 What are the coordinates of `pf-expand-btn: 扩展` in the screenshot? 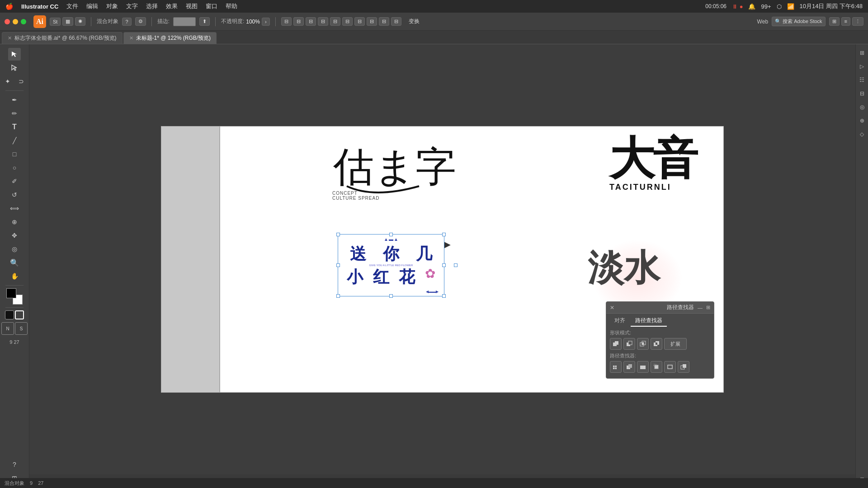 It's located at (675, 344).